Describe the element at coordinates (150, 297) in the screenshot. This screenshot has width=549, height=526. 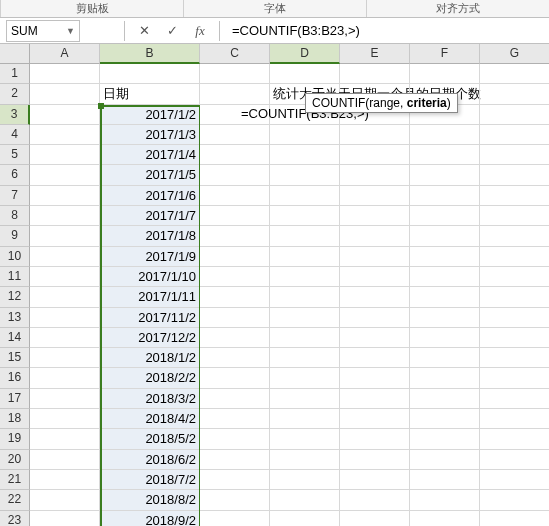
I see `cell-B12: 2017/1/11` at that location.